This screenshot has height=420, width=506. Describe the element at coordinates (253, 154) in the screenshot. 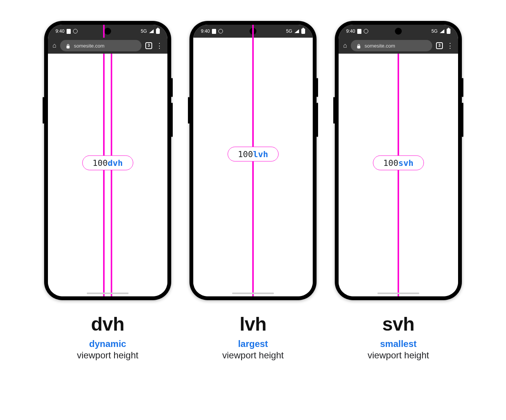

I see `measurement-pill: 100lvh` at that location.